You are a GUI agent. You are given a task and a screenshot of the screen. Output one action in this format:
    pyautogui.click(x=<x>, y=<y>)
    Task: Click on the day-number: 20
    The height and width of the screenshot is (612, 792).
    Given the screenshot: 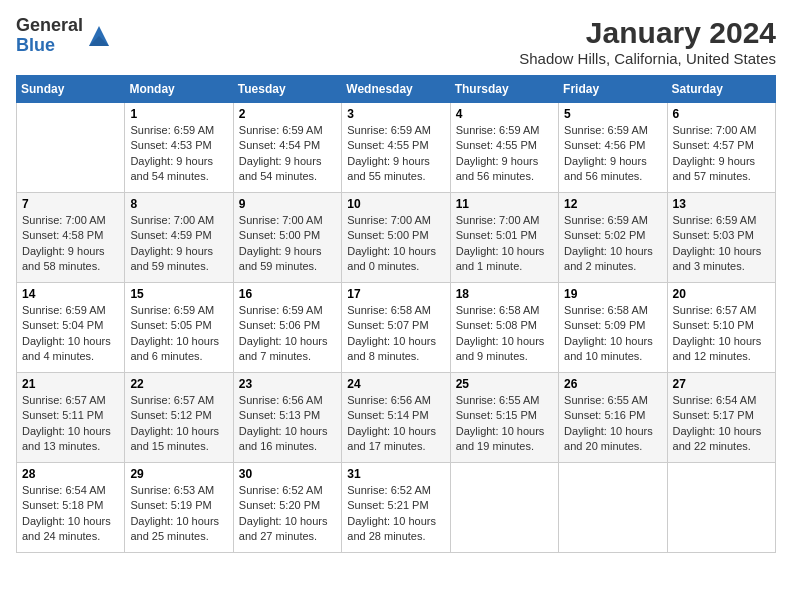 What is the action you would take?
    pyautogui.click(x=722, y=294)
    